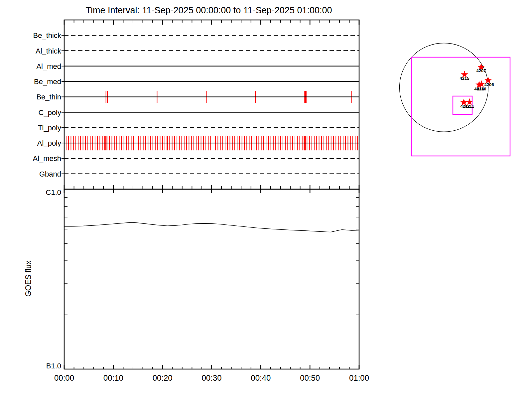  Describe the element at coordinates (50, 112) in the screenshot. I see `filter-row-label-C_poly: C_poly` at that location.